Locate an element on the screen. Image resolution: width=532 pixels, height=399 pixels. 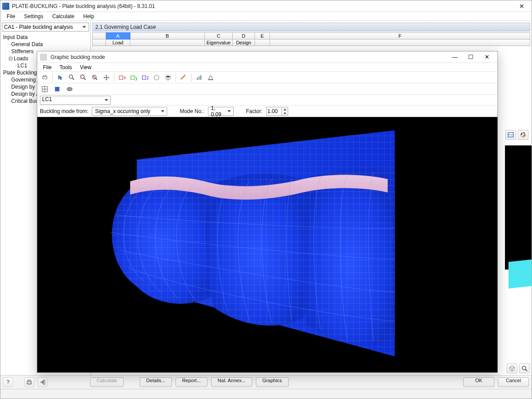
view-iso-icon is located at coordinates (156, 78).